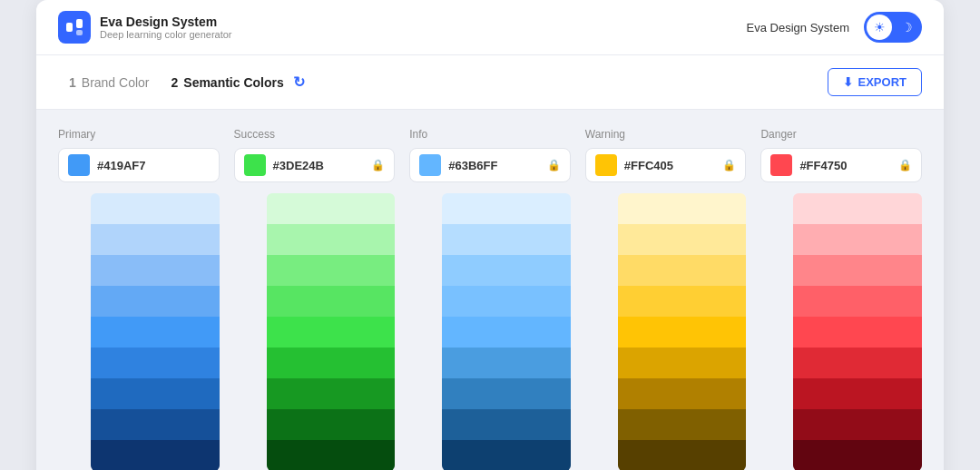  What do you see at coordinates (799, 27) in the screenshot?
I see `header-brand-label: Eva Design System` at bounding box center [799, 27].